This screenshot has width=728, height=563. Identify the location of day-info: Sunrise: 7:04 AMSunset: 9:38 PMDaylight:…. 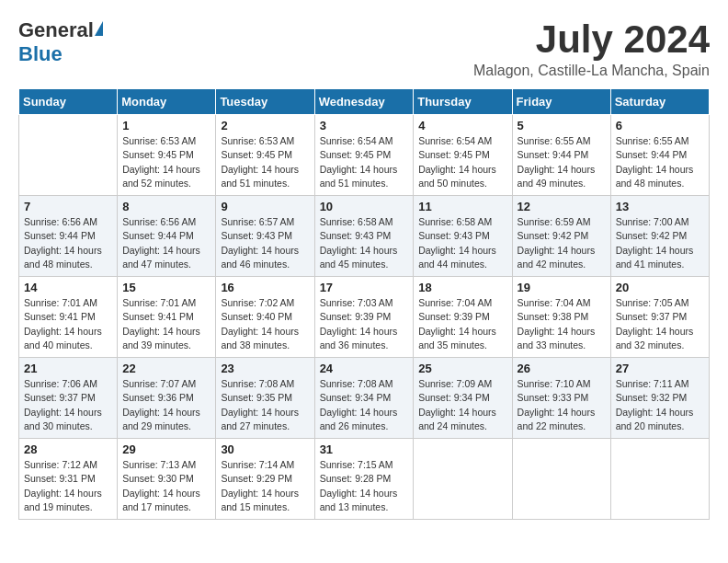
(562, 324).